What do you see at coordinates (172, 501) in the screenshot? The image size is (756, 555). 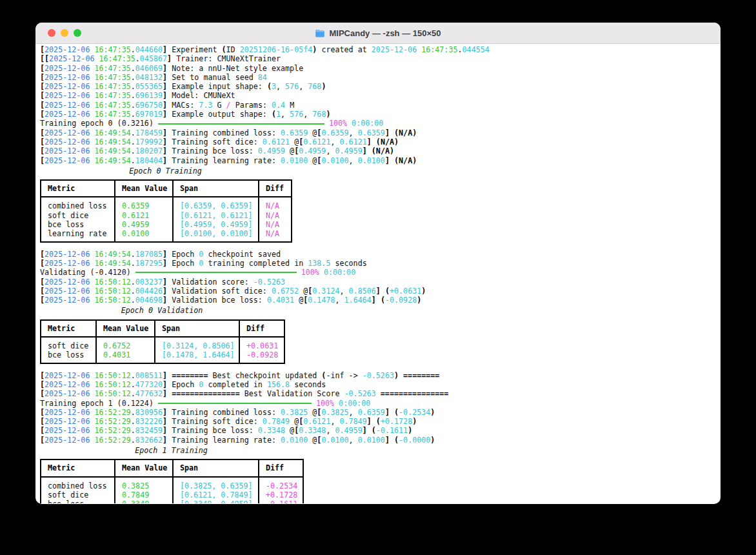 I see `table-row: bce loss0.3348[0.3348, 0.4959]-0.1611` at bounding box center [172, 501].